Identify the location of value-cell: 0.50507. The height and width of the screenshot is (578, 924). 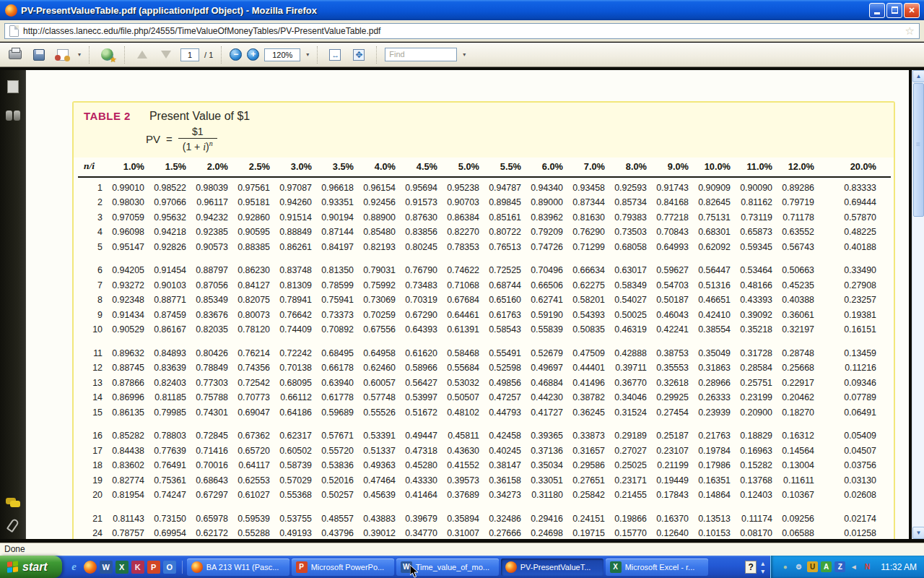
(458, 397).